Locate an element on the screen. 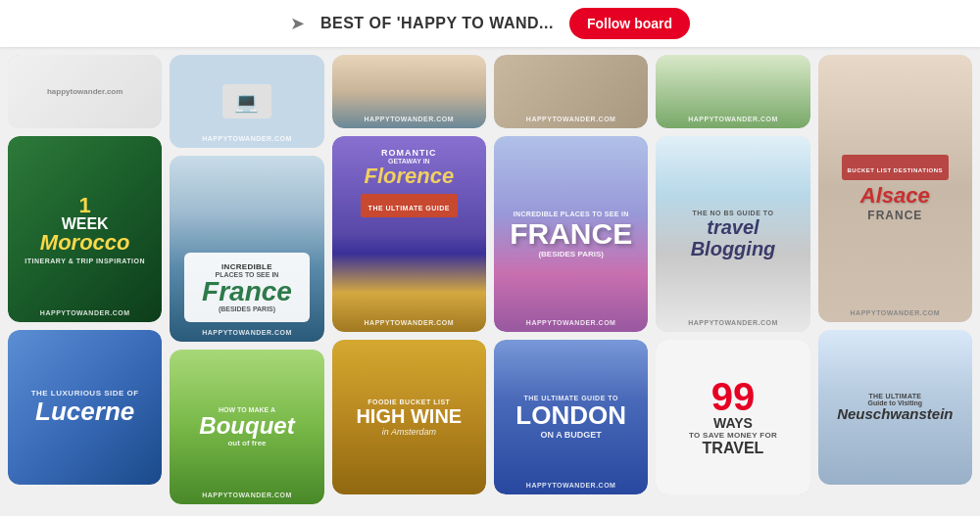 Image resolution: width=980 pixels, height=516 pixels. list-item: 99 WAYS TO SAVE MONEY FOR TRAVEL is located at coordinates (733, 417).